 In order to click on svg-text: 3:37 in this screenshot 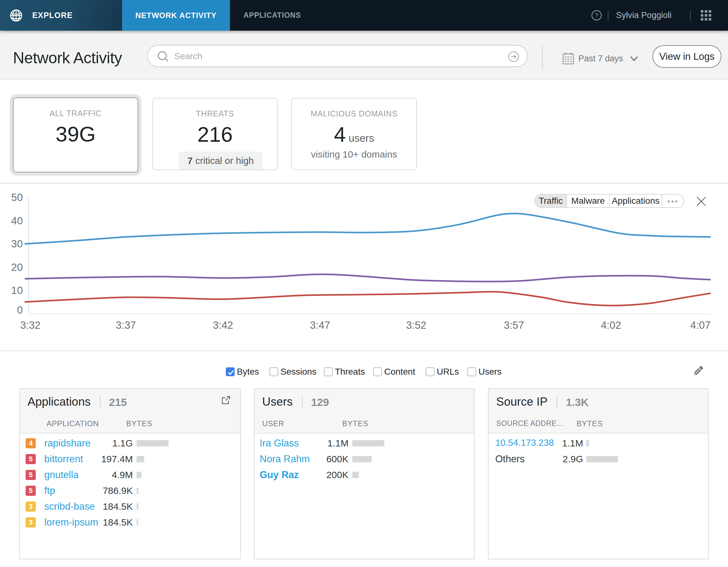, I will do `click(126, 325)`.